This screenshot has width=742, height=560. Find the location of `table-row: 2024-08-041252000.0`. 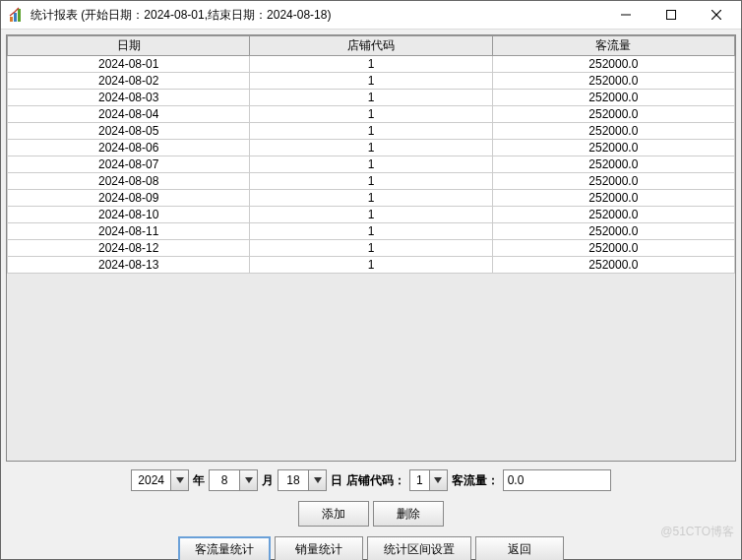

table-row: 2024-08-041252000.0 is located at coordinates (372, 114).